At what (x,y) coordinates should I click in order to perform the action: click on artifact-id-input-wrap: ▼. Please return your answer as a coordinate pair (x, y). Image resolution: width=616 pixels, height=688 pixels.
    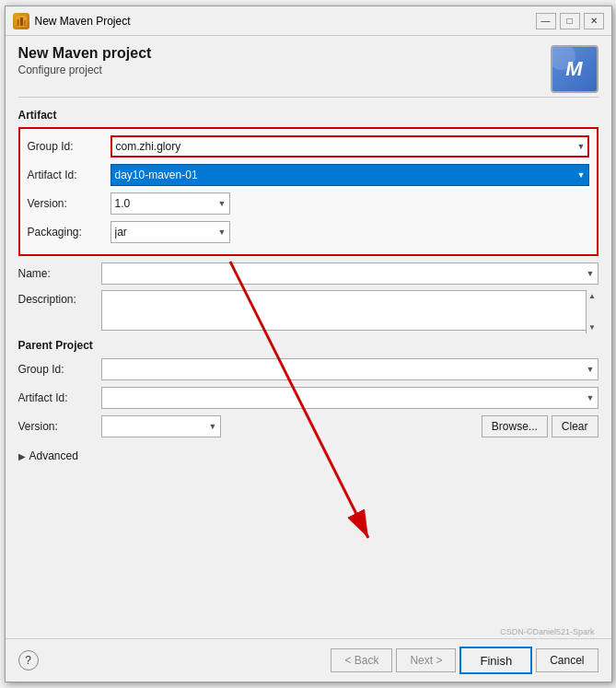
    Looking at the image, I should click on (350, 175).